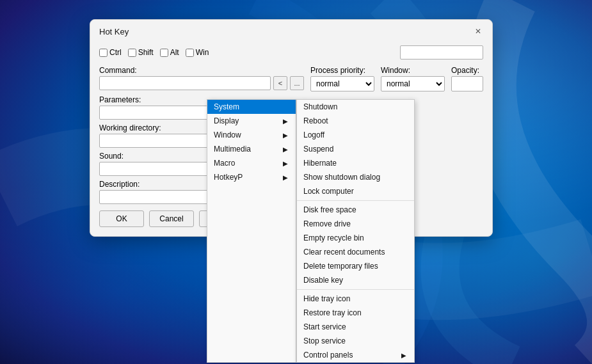 The width and height of the screenshot is (592, 364). I want to click on modifier-keys-row: Ctrl Shift Alt Win, so click(291, 52).